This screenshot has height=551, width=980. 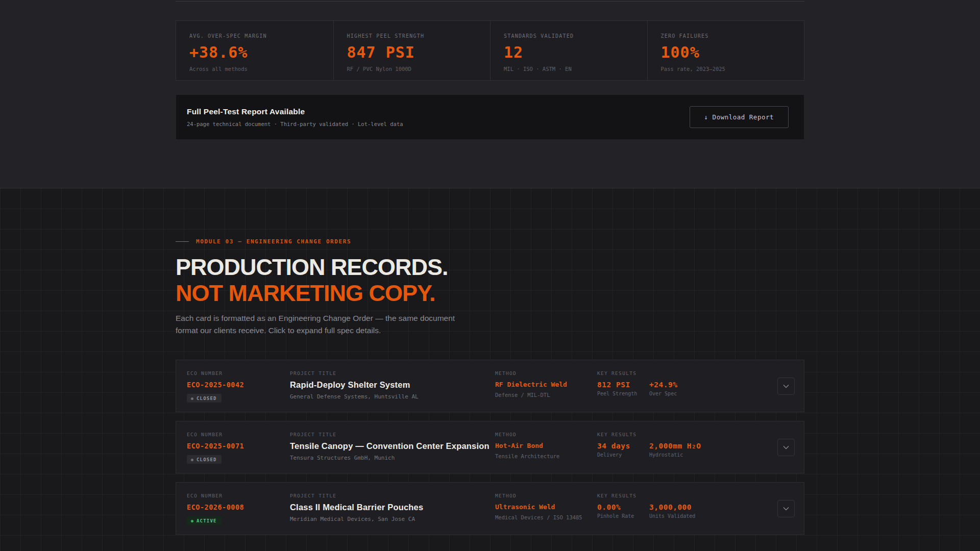 What do you see at coordinates (670, 389) in the screenshot?
I see `metric-2: +24.9% Over Spec` at bounding box center [670, 389].